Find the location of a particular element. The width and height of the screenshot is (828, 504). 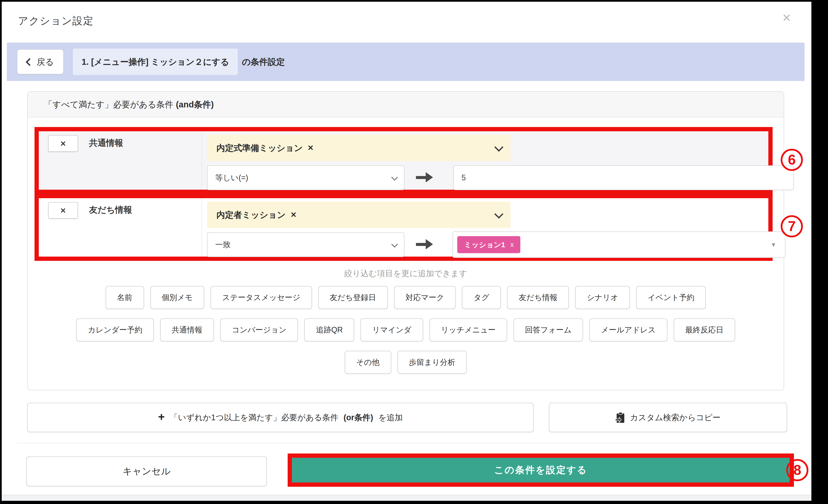

frame-left is located at coordinates (1, 252).